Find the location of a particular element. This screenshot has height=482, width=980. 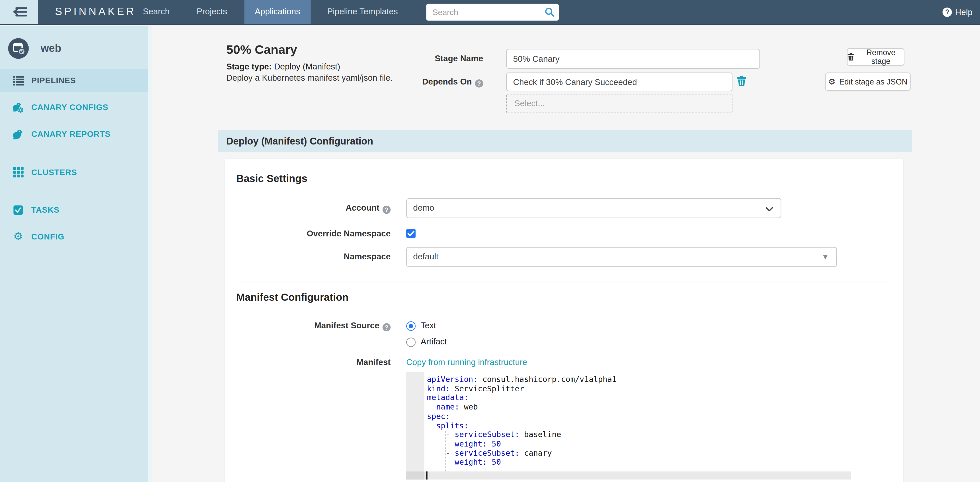

sidebar-scrollbar is located at coordinates (150, 254).